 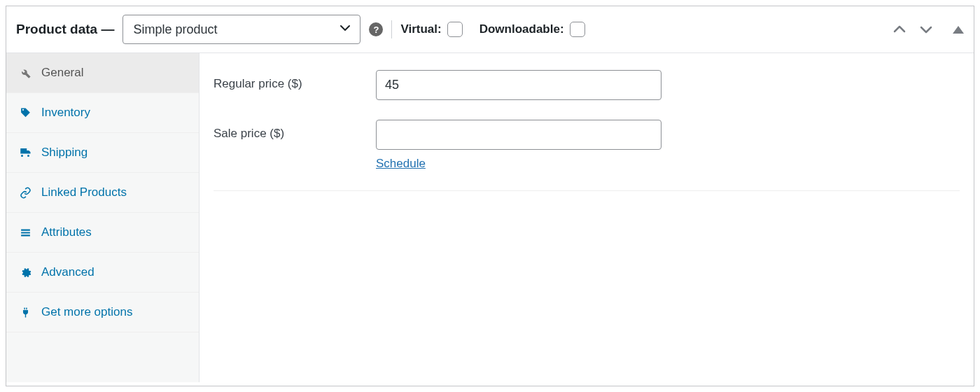 What do you see at coordinates (68, 272) in the screenshot?
I see `tab-label: Advanced` at bounding box center [68, 272].